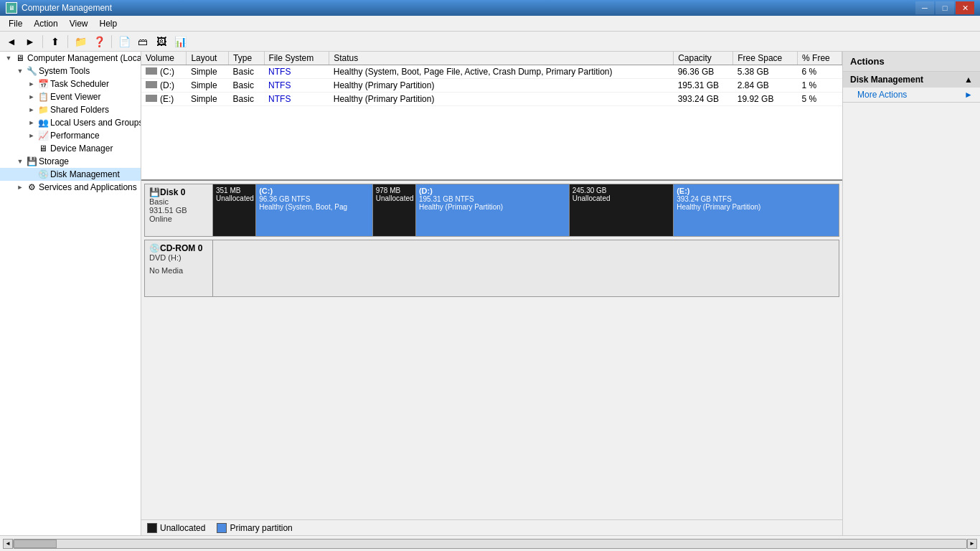 This screenshot has width=980, height=551. Describe the element at coordinates (765, 86) in the screenshot. I see `cell-freespace: 2.84 GB` at that location.